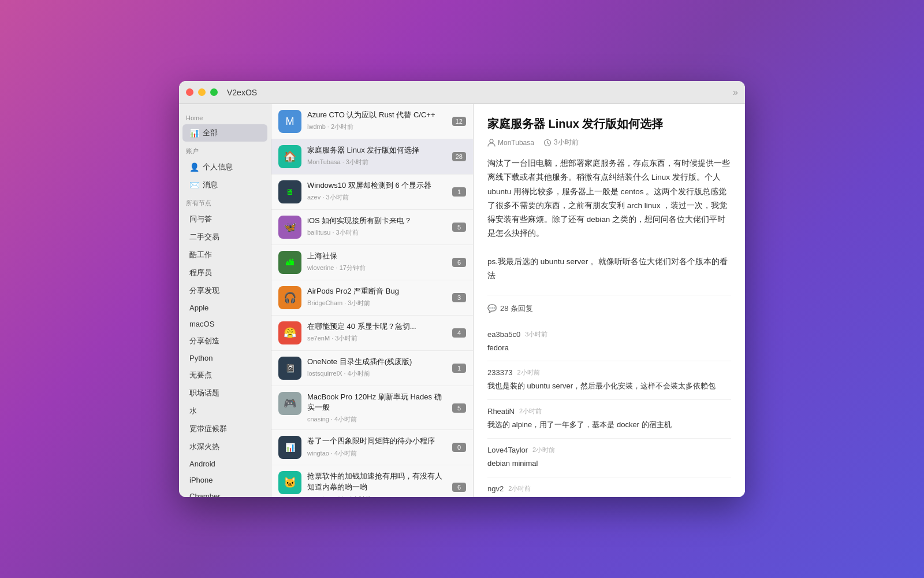  What do you see at coordinates (290, 483) in the screenshot?
I see `post-avatar-11: 🐱` at bounding box center [290, 483].